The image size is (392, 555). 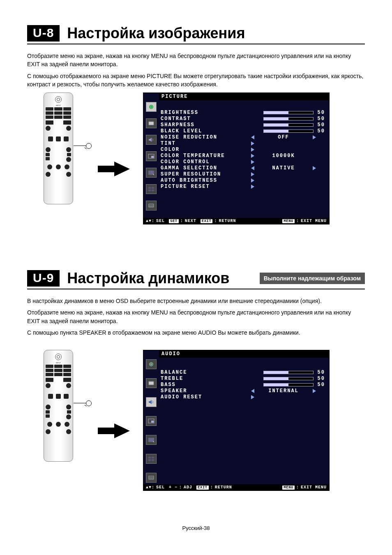 I want to click on osd-item-label: SPEAKER, so click(x=194, y=391).